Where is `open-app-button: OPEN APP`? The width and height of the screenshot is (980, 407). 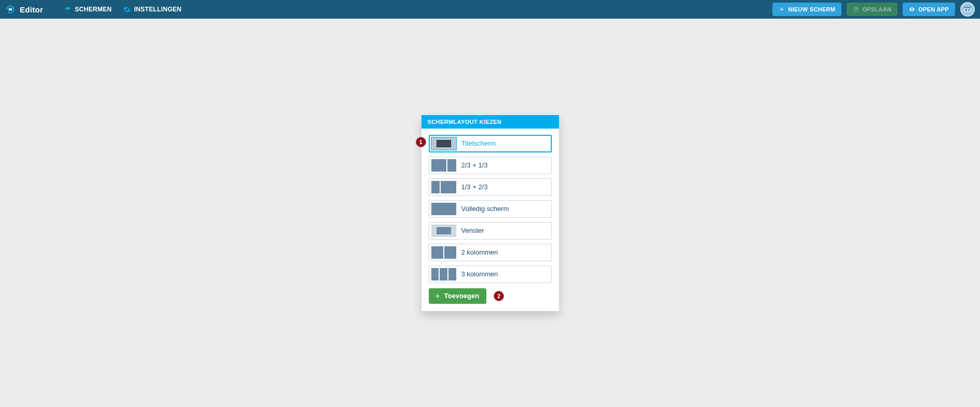 open-app-button: OPEN APP is located at coordinates (929, 9).